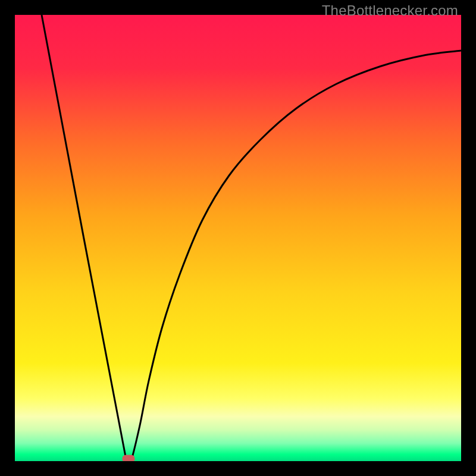 The height and width of the screenshot is (476, 476). Describe the element at coordinates (390, 11) in the screenshot. I see `watermark-text: TheBottlenecker.com` at that location.